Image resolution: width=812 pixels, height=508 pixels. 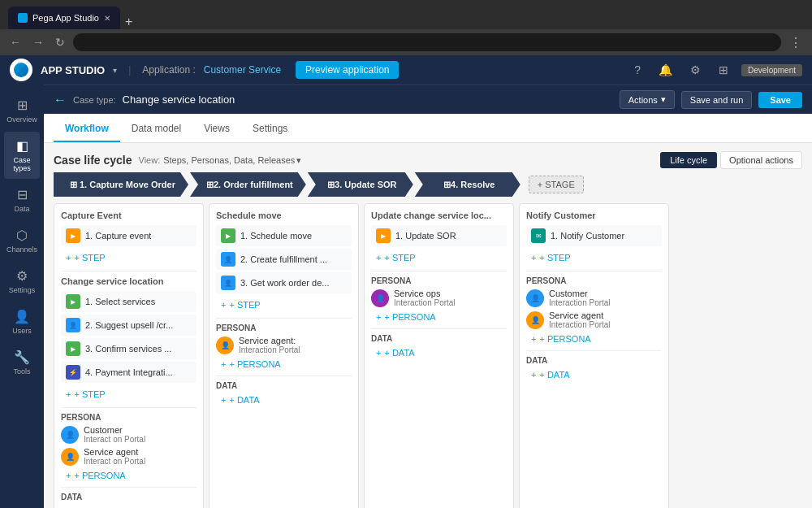 I want to click on add-step-change-service: + + STEP, so click(x=128, y=394).